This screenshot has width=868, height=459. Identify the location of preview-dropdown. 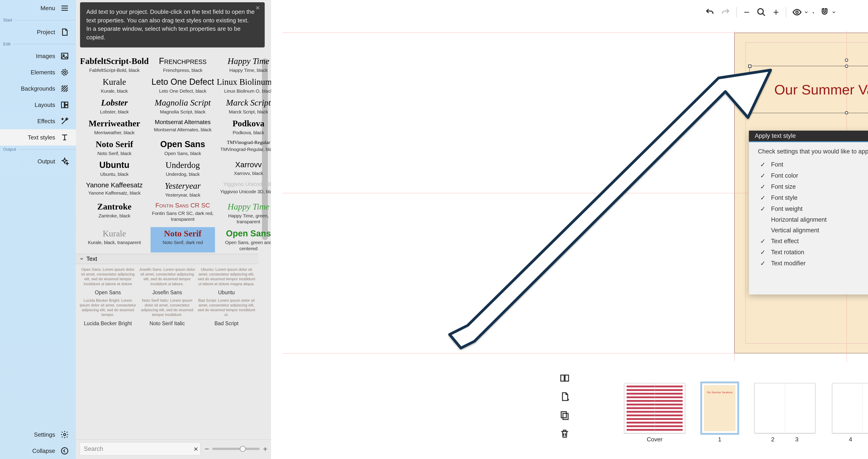
(799, 12).